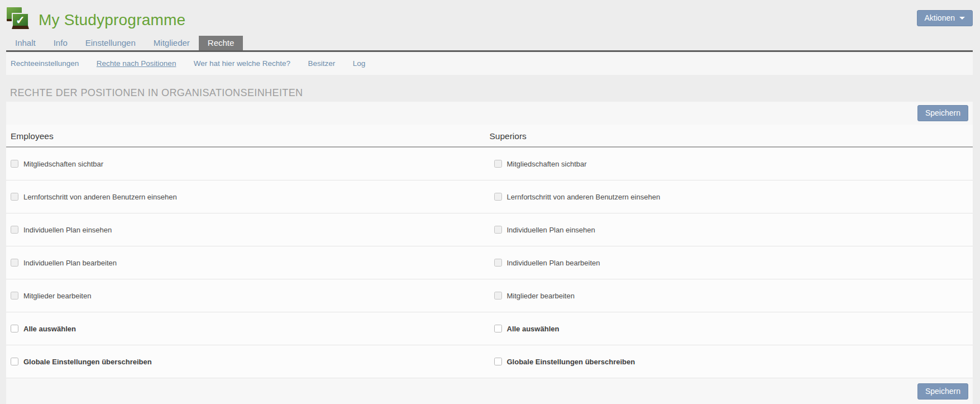 The image size is (980, 404). Describe the element at coordinates (498, 197) in the screenshot. I see `superiors-lernfortschritt-checkbox` at that location.